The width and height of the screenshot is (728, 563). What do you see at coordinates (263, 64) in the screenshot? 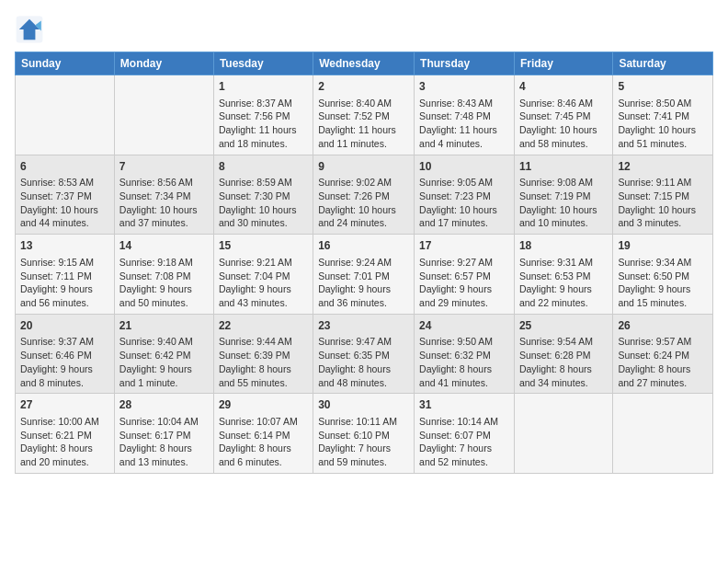
I see `header-tuesday: Tuesday` at bounding box center [263, 64].